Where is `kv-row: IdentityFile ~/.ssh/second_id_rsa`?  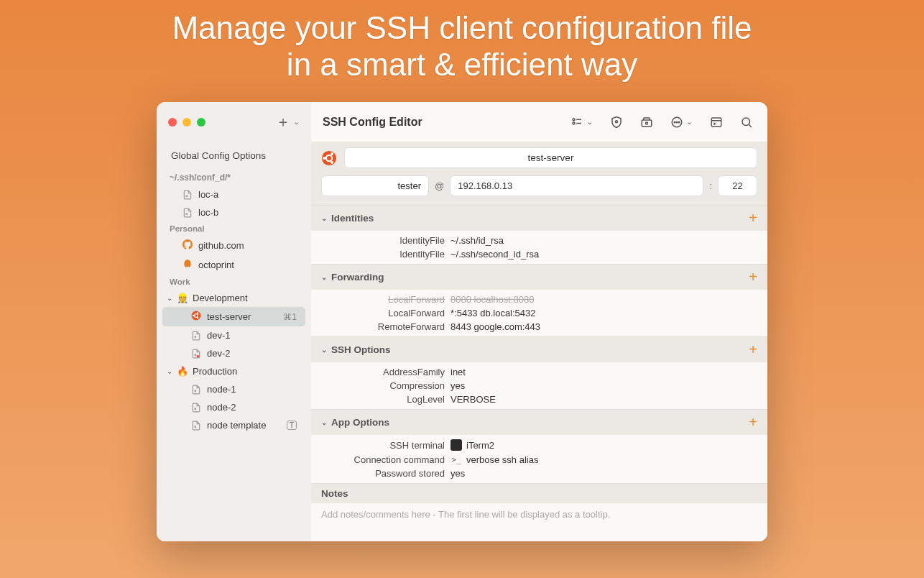 kv-row: IdentityFile ~/.ssh/second_id_rsa is located at coordinates (539, 254).